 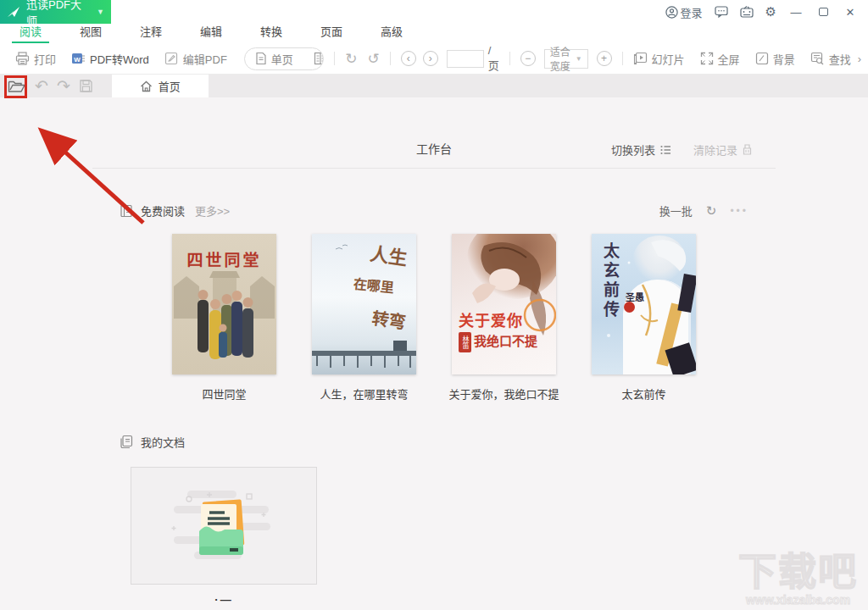 What do you see at coordinates (224, 393) in the screenshot?
I see `book-title-1: 四世同堂` at bounding box center [224, 393].